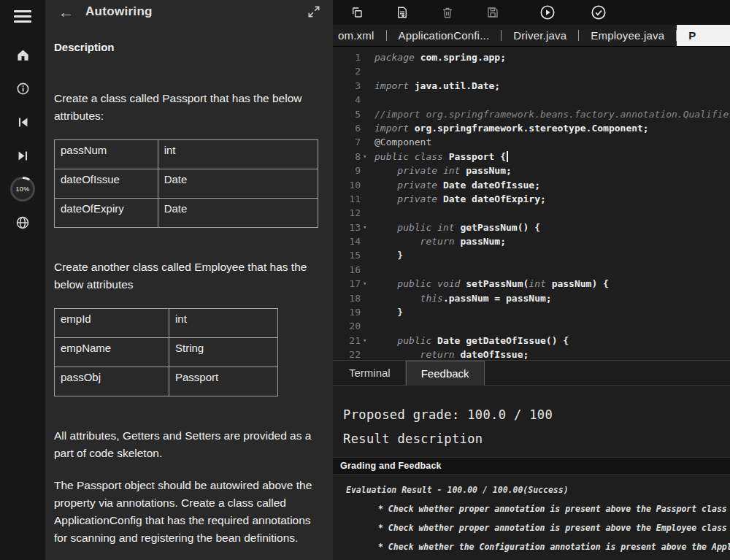 This screenshot has width=730, height=560. I want to click on code-line: 16, so click(531, 270).